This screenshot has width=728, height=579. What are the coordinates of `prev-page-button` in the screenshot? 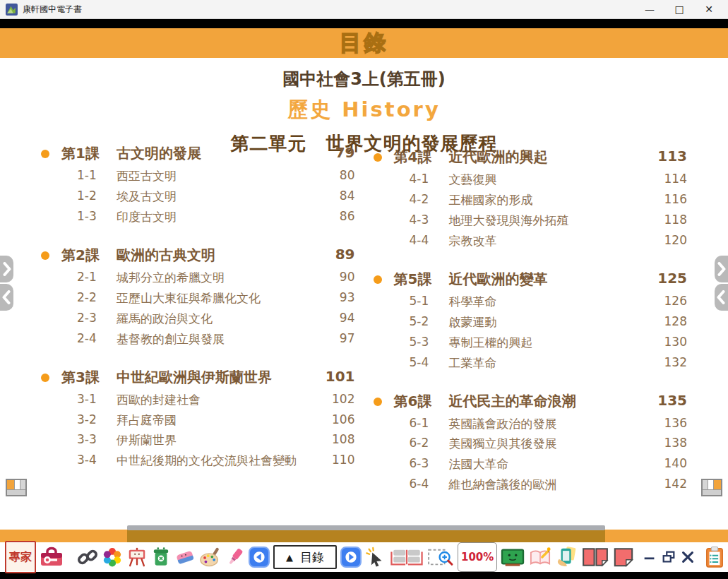 It's located at (259, 557).